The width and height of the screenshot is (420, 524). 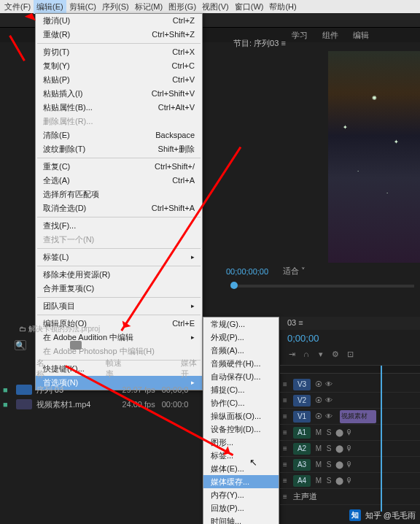 I want to click on submenu-item: 时间轴..., so click(x=241, y=520).